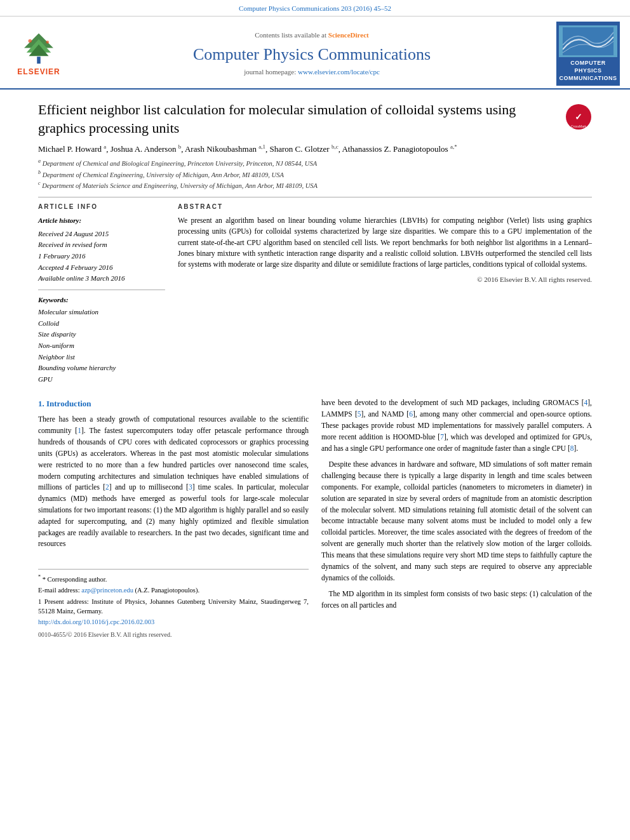 This screenshot has width=630, height=840. Describe the element at coordinates (102, 250) in the screenshot. I see `article-history: Article history: Received 24 August 2015…` at that location.